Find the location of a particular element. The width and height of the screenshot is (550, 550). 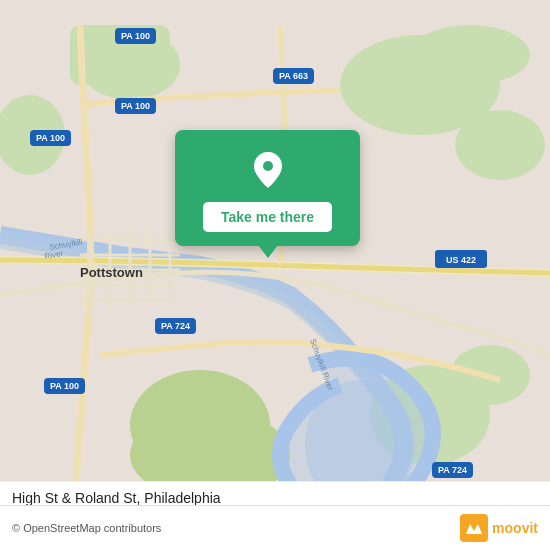

svg-text: Pottstown is located at coordinates (112, 272).